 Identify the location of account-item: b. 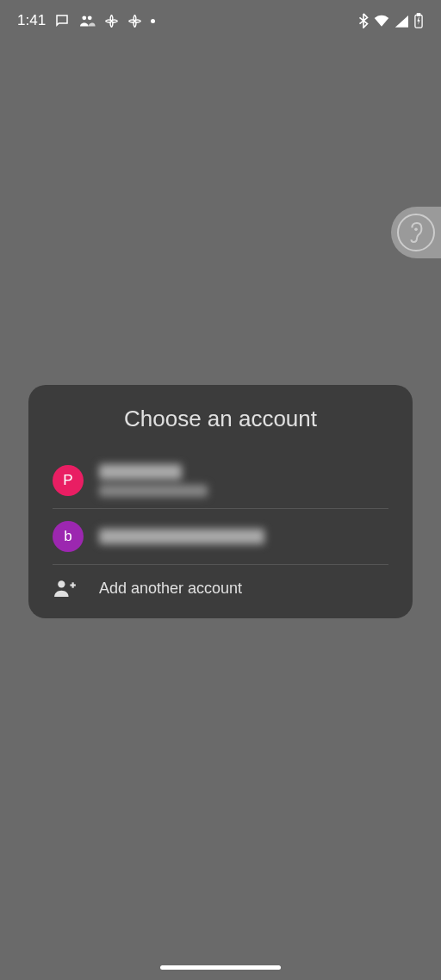
(220, 537).